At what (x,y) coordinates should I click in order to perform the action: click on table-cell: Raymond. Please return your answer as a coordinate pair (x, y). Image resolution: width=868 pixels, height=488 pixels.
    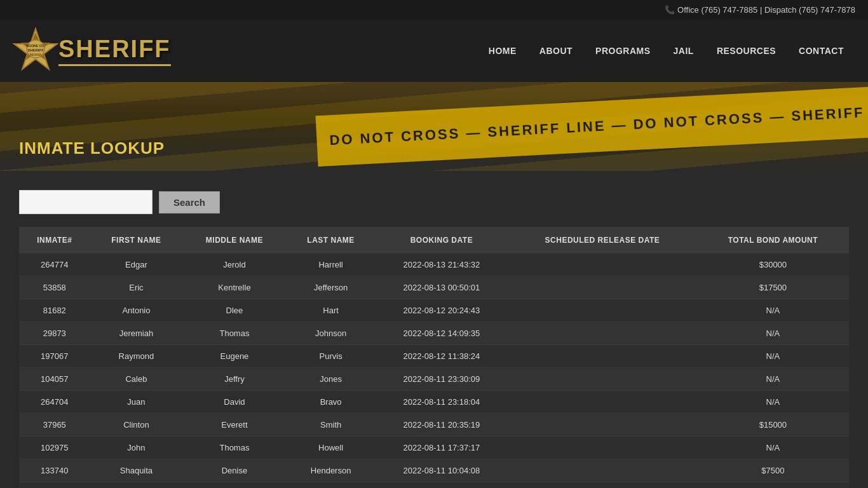
    Looking at the image, I should click on (137, 356).